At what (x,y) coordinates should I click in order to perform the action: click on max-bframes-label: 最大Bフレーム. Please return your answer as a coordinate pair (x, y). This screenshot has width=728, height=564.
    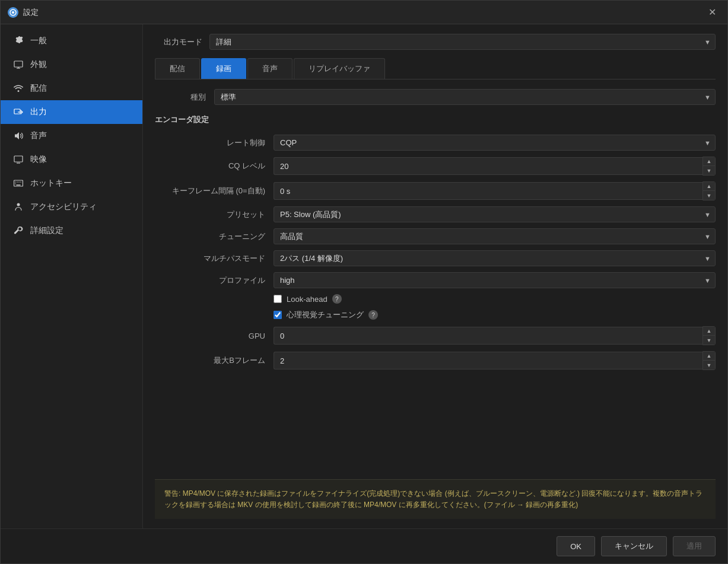
    Looking at the image, I should click on (214, 361).